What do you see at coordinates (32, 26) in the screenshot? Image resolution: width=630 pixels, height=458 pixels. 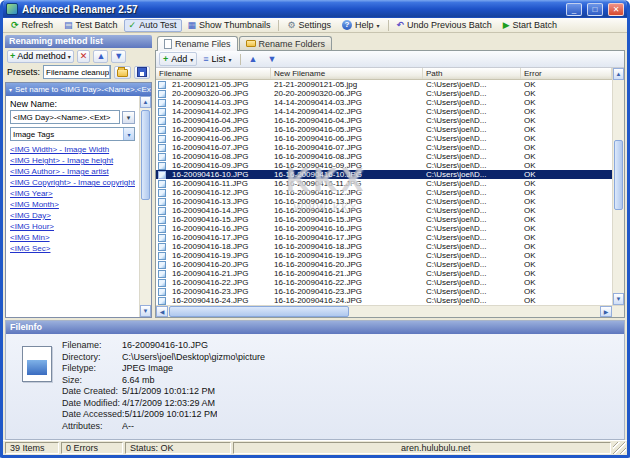 I see `refresh-button: ⟳ Refresh` at bounding box center [32, 26].